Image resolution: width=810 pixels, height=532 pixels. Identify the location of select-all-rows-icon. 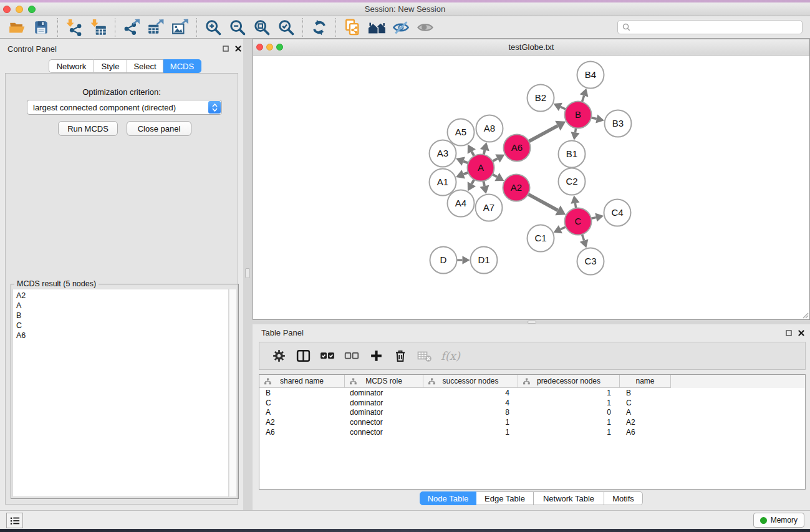
(327, 356).